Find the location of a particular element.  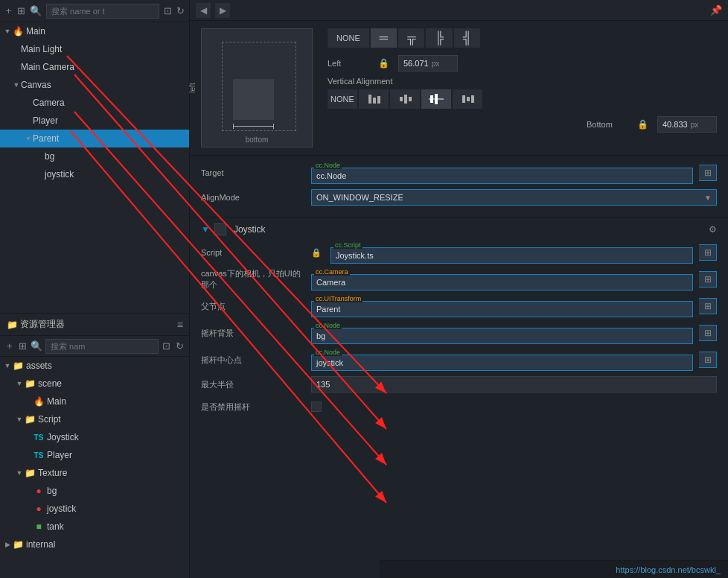

asset-item-tex-joystick: ● joystick is located at coordinates (95, 509).